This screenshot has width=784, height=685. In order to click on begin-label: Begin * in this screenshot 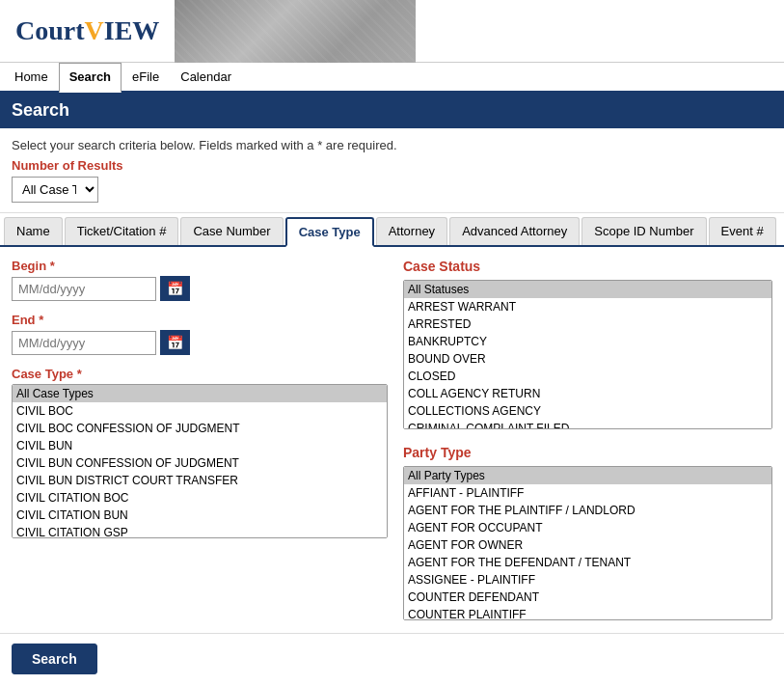, I will do `click(200, 266)`.